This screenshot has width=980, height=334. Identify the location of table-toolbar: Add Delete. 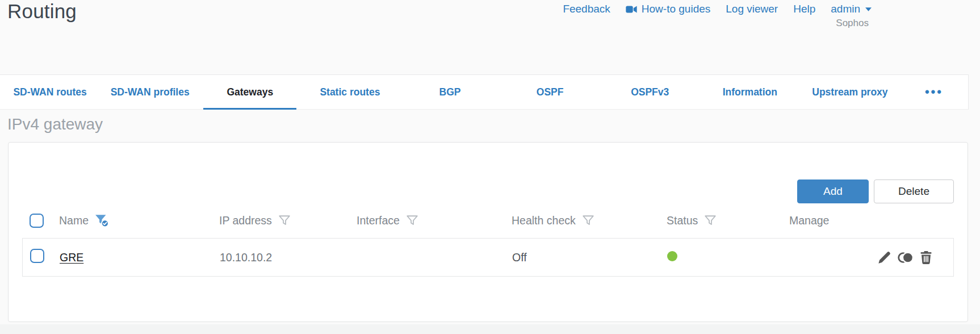
(488, 191).